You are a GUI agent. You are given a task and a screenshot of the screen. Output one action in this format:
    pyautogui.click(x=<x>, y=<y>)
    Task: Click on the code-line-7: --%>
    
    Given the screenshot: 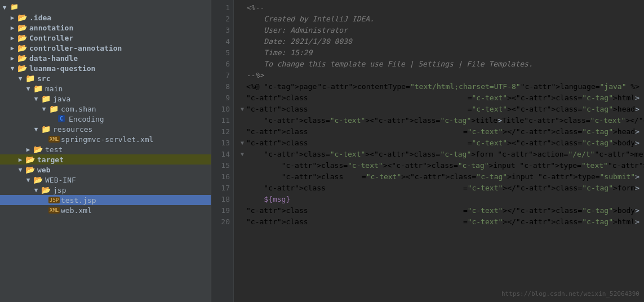 What is the action you would take?
    pyautogui.click(x=439, y=76)
    